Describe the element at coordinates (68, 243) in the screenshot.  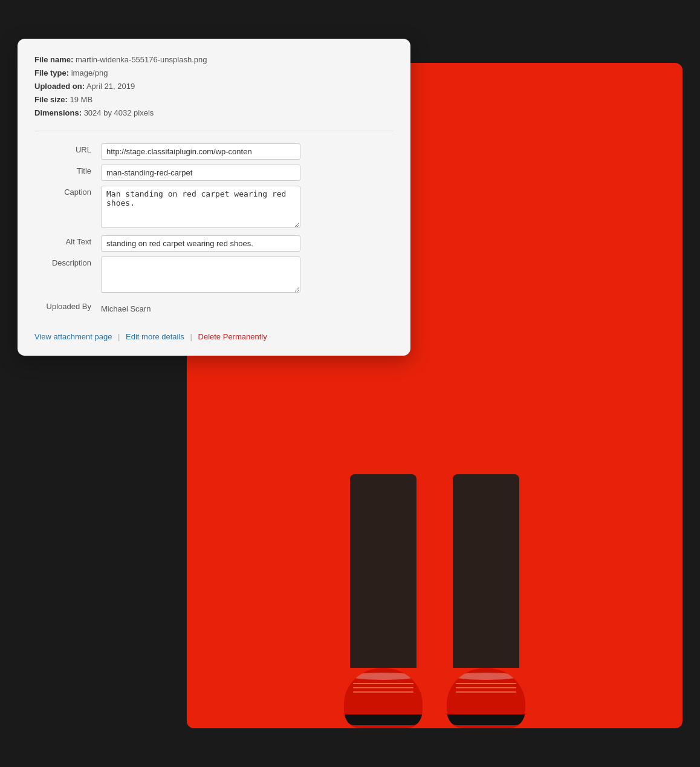
I see `alt-text-label: Alt Text` at that location.